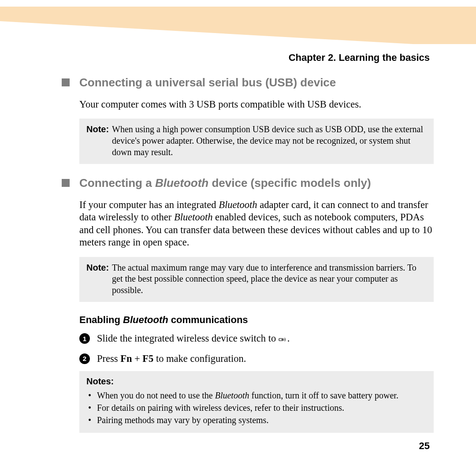 The height and width of the screenshot is (476, 476). I want to click on note-text: The actual maximum range may vary due to…, so click(269, 279).